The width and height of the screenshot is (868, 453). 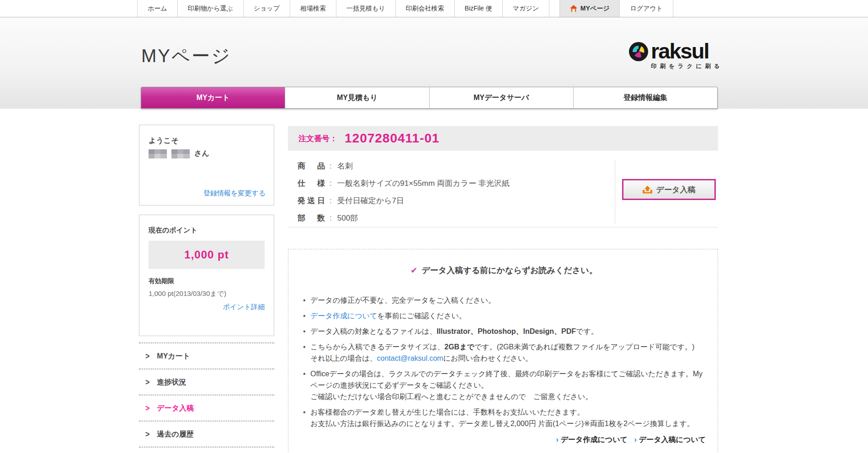 I want to click on detail-label: 部数, so click(x=311, y=218).